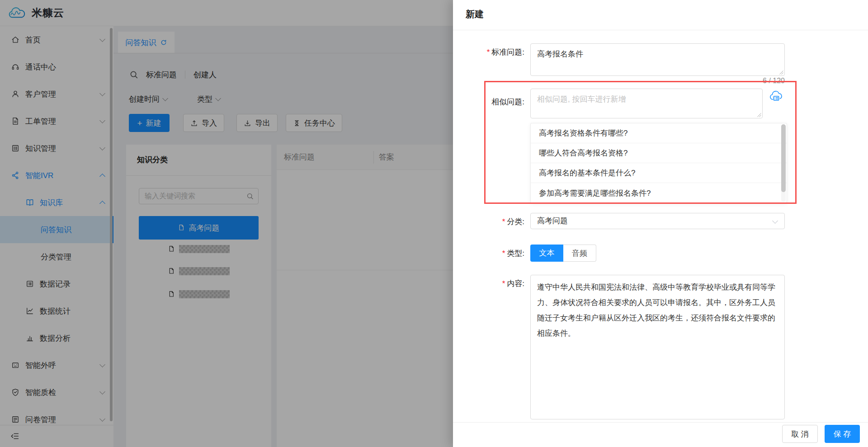 This screenshot has height=447, width=868. Describe the element at coordinates (657, 347) in the screenshot. I see `content-field: 遵守中华人民共和国宪法和法律、高级中等教育学校毕业或具有同等学力、身体状况符合相…` at that location.